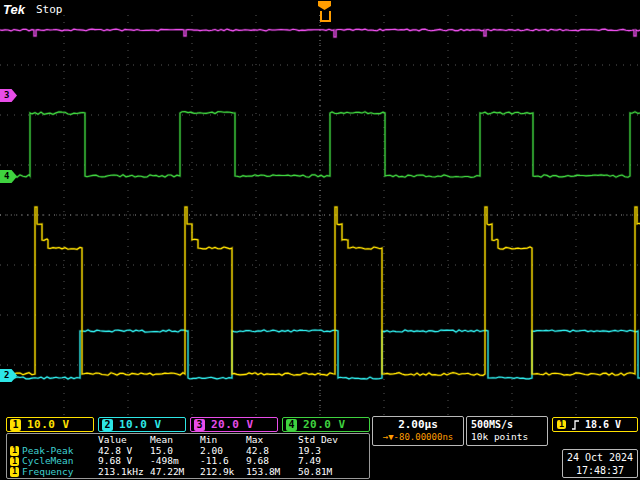  What do you see at coordinates (223, 462) in the screenshot?
I see `meas-min: -11.6` at bounding box center [223, 462].